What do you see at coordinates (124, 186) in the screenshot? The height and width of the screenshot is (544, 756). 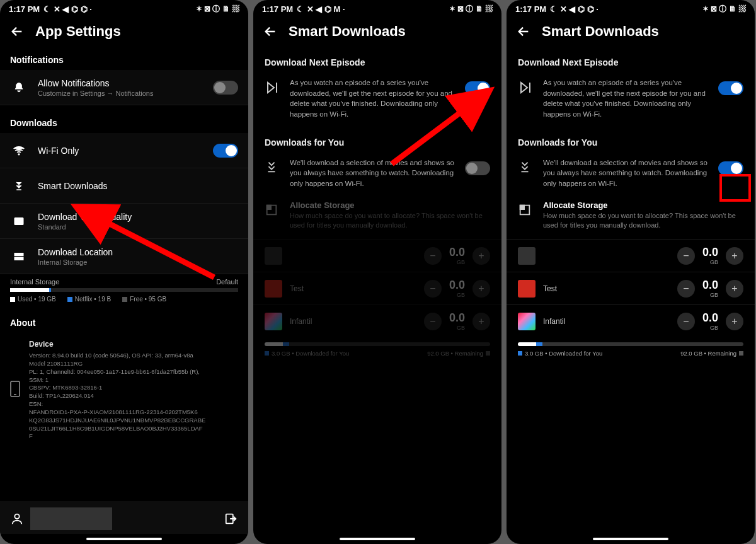 I see `row-smart-downloads: Smart Downloads` at bounding box center [124, 186].